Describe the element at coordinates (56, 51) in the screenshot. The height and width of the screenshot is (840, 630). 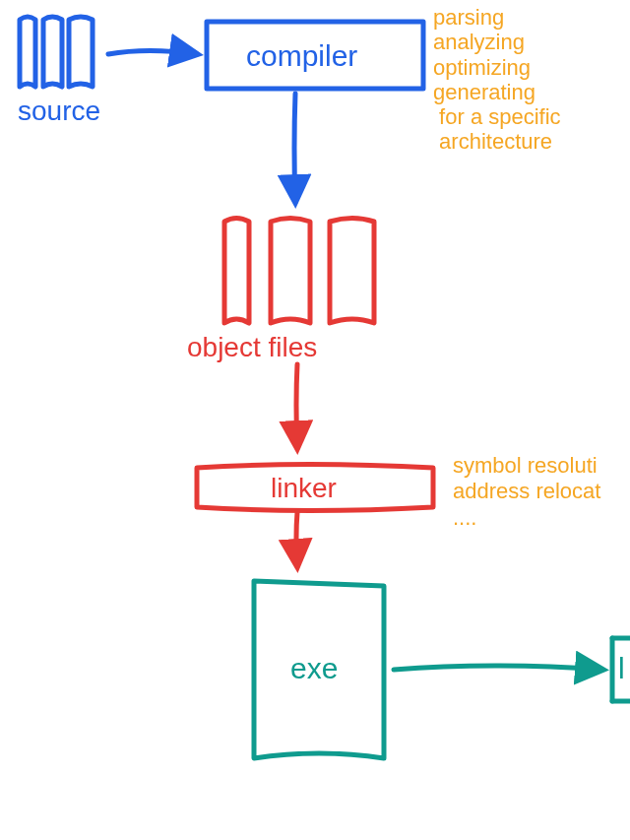
I see `source-files-icon` at that location.